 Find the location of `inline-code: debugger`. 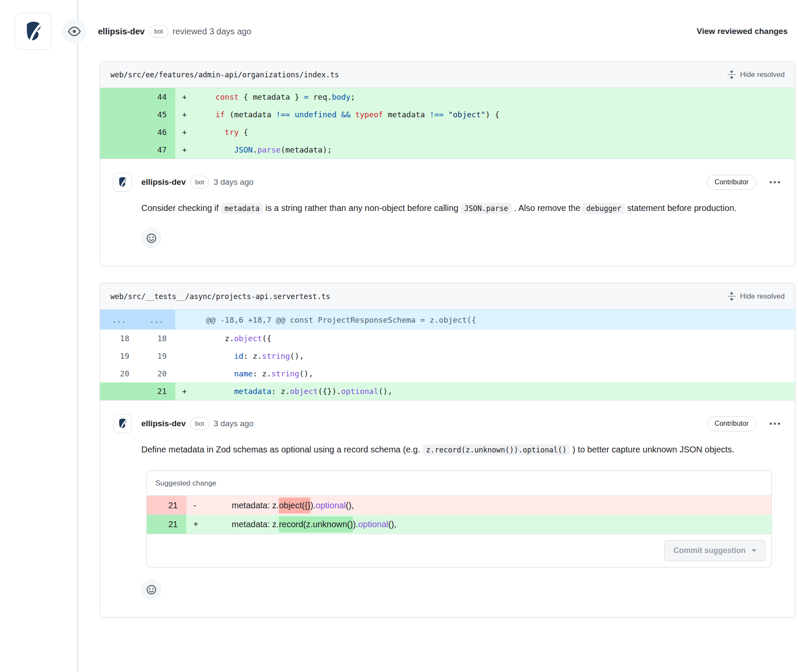

inline-code: debugger is located at coordinates (604, 208).